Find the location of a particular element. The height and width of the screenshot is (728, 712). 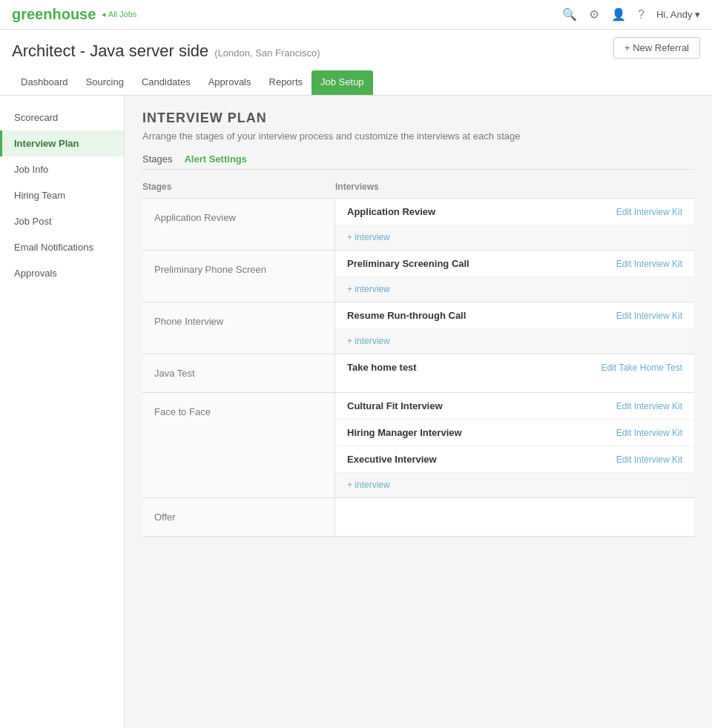

edit-kit-link: Edit Take Home Test is located at coordinates (642, 368).